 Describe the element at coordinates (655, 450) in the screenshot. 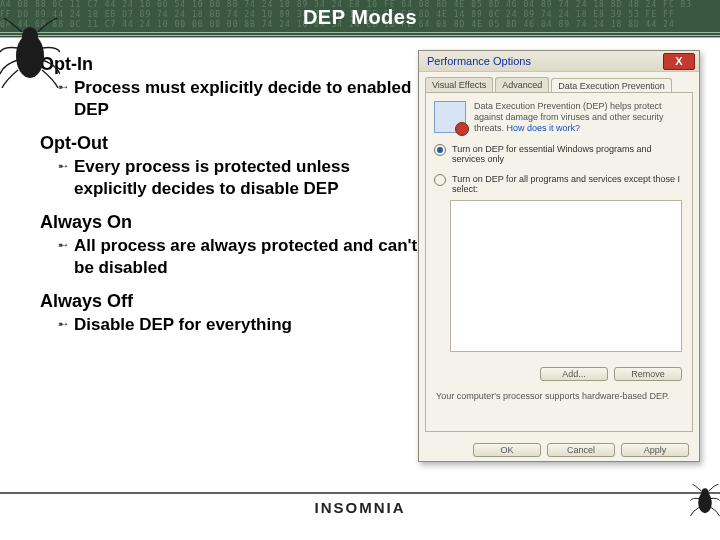

I see `apply-button: Apply` at that location.